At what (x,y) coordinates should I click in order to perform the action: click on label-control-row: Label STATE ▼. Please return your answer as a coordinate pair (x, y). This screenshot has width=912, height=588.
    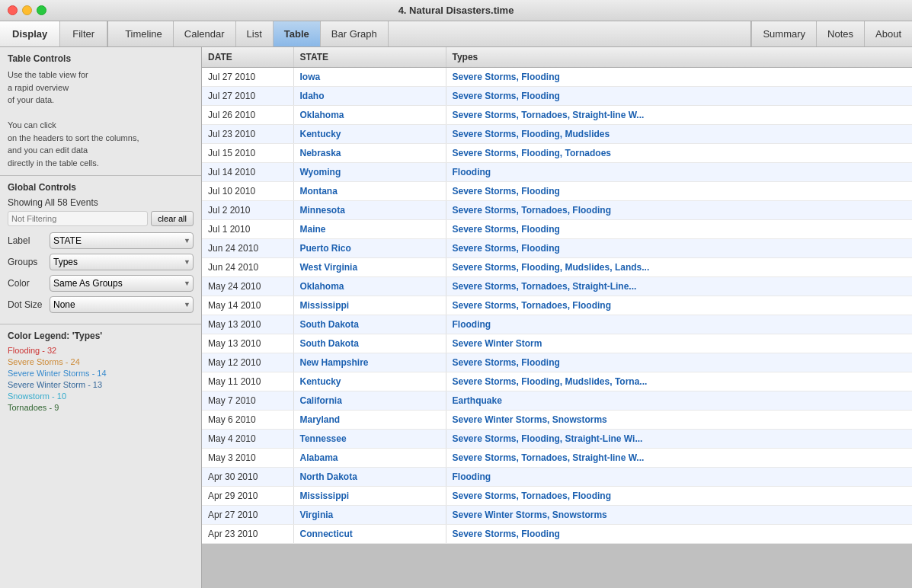
    Looking at the image, I should click on (101, 241).